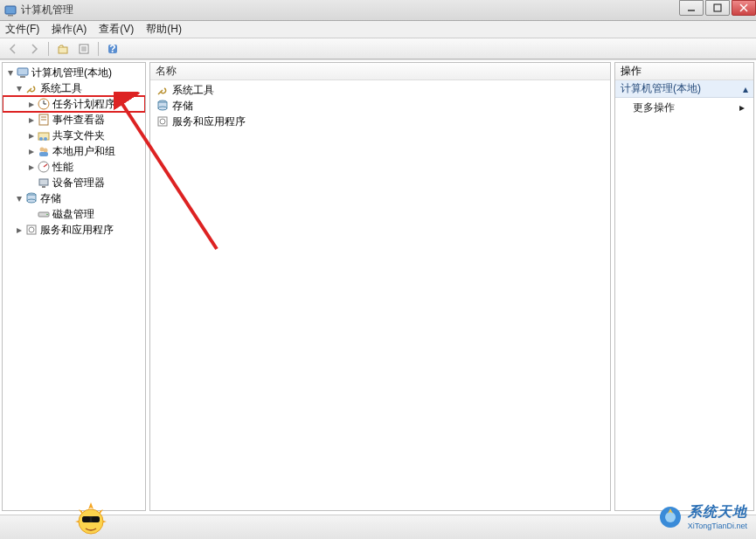 The image size is (756, 539). What do you see at coordinates (44, 151) in the screenshot?
I see `users-icon` at bounding box center [44, 151].